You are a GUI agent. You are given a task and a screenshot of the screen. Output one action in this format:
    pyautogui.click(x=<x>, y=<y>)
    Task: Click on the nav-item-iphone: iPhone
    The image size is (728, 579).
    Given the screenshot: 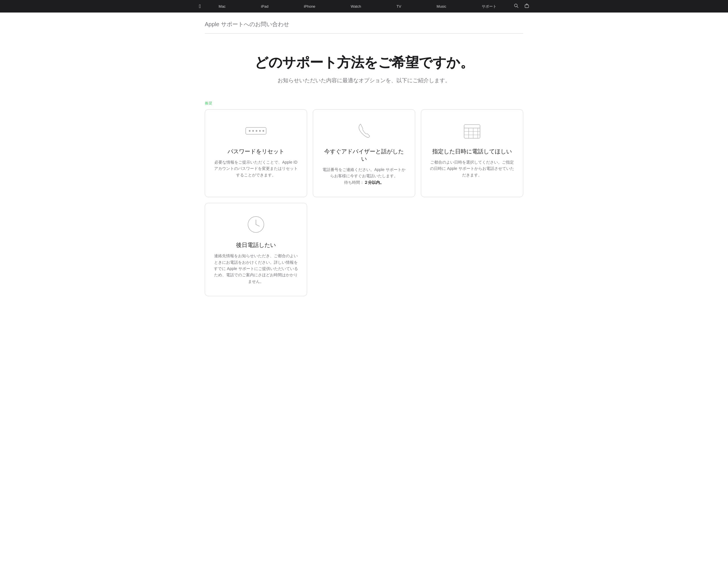 What is the action you would take?
    pyautogui.click(x=309, y=6)
    